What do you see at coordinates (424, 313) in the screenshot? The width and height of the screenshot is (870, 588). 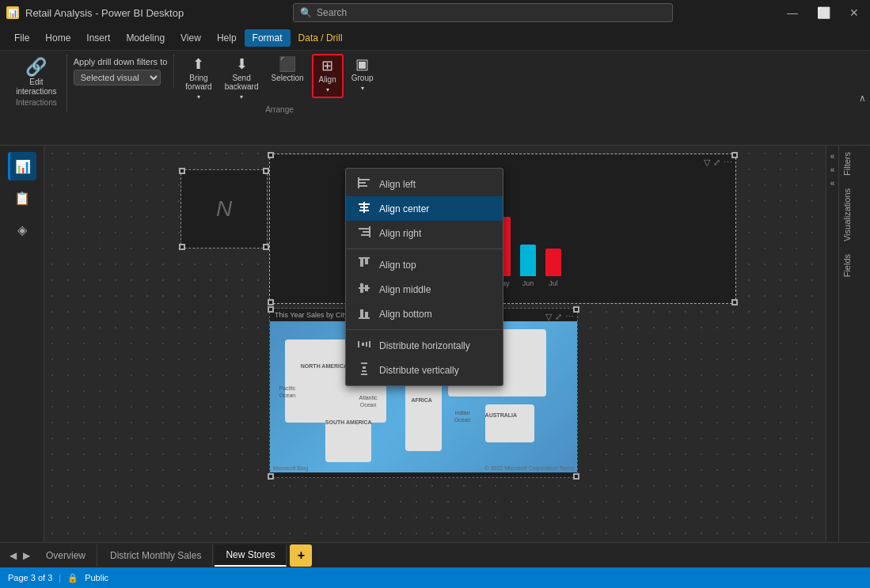 I see `align-bottom-item: Align bottom` at bounding box center [424, 313].